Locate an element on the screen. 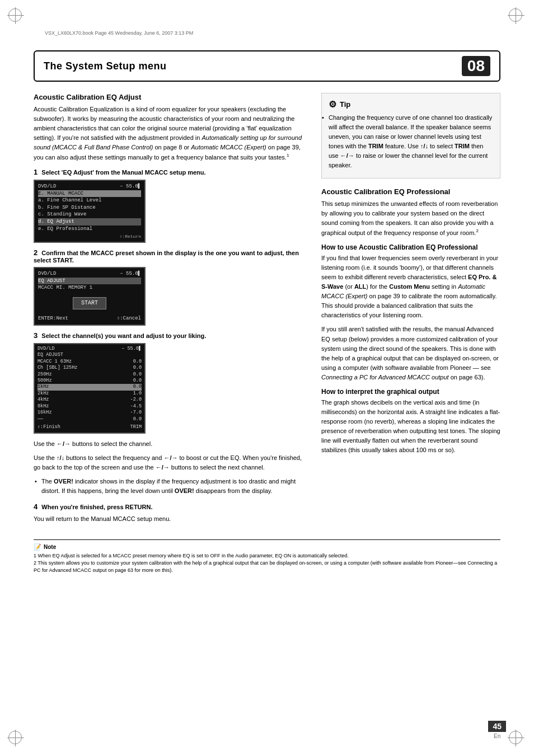 The width and height of the screenshot is (534, 756). screen1: DVD/LD – 55.0▌ E. MANUAL MCACC a. Fine C… is located at coordinates (90, 212).